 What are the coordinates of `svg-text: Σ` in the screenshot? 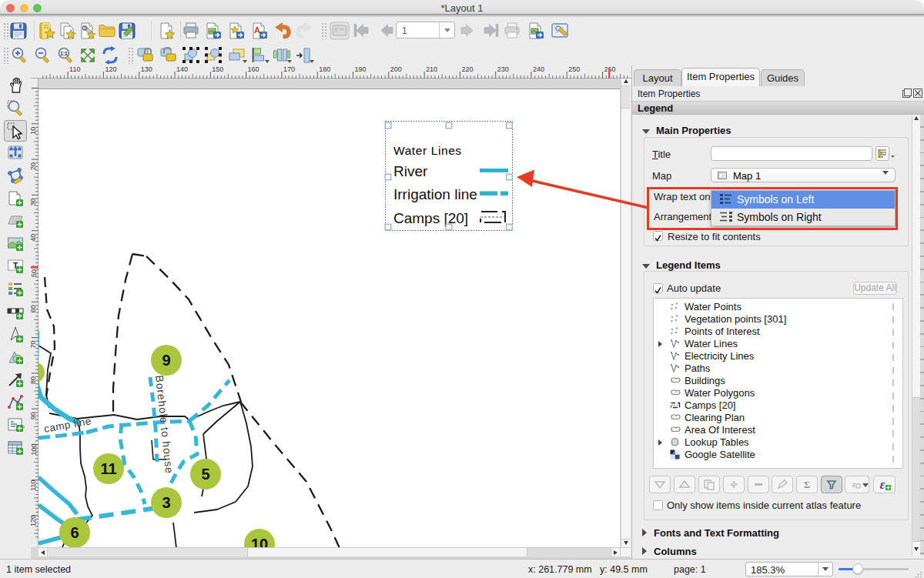 It's located at (807, 485).